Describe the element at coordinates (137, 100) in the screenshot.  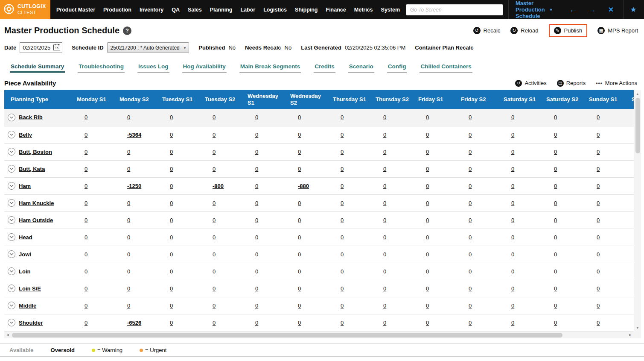
I see `column-header-monday-s2: Monday S2` at that location.